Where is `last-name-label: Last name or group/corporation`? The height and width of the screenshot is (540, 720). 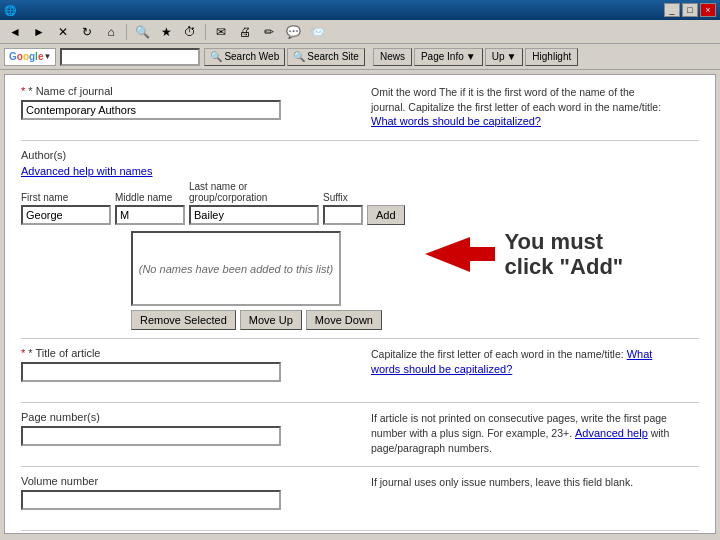
last-name-label: Last name or group/corporation is located at coordinates (254, 192).